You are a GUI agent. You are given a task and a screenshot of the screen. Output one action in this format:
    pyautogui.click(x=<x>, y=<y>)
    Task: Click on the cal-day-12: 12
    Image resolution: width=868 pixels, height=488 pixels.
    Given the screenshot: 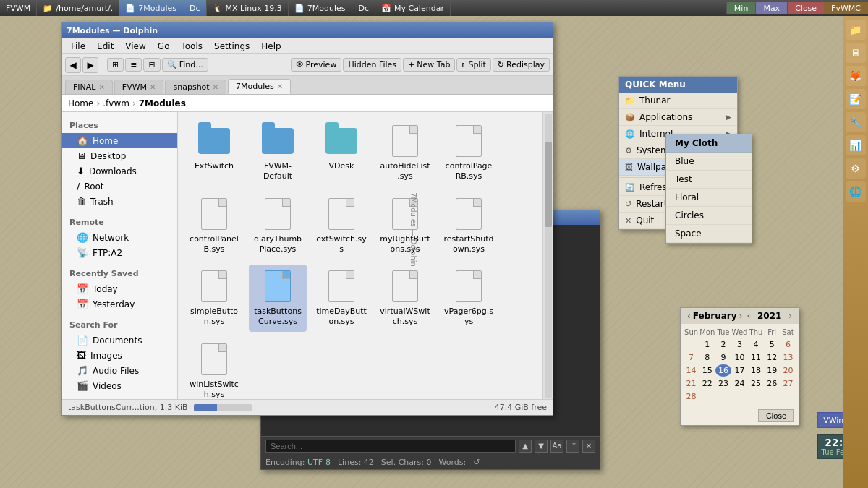 What is the action you would take?
    pyautogui.click(x=773, y=357)
    